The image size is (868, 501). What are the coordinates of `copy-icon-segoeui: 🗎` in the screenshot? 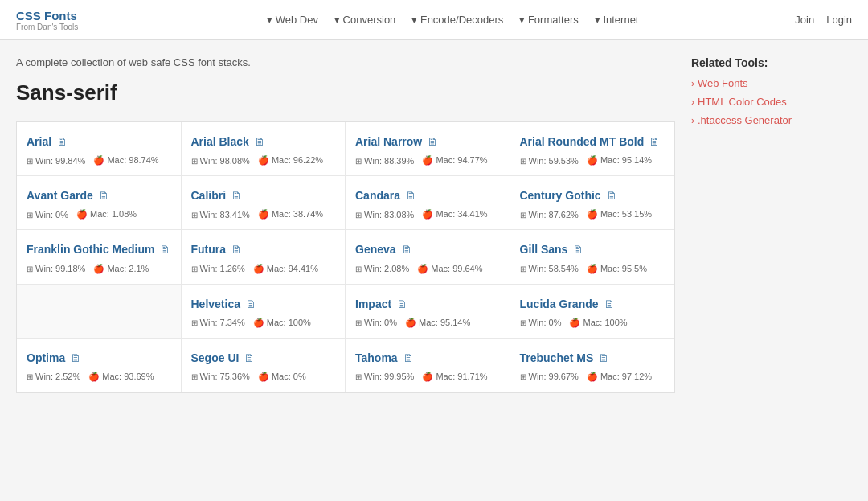 It's located at (249, 358).